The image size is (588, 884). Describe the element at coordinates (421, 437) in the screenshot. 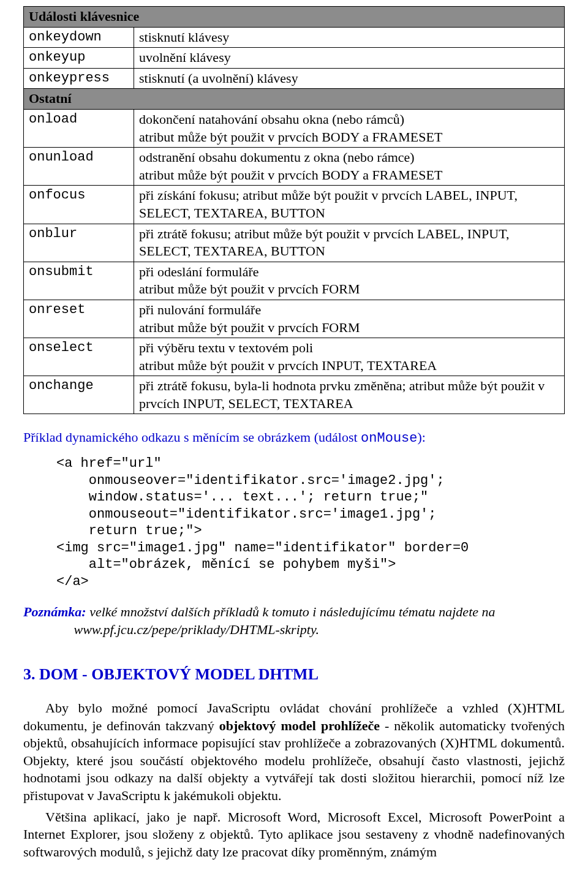

I see `intro-suffix: ):` at that location.